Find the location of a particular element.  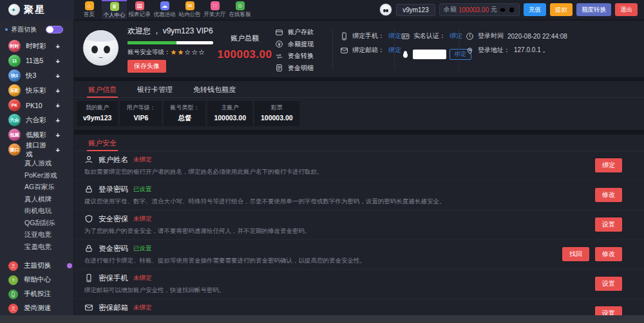

sidebar-item-帮助中心: ? 帮助中心 is located at coordinates (37, 280).